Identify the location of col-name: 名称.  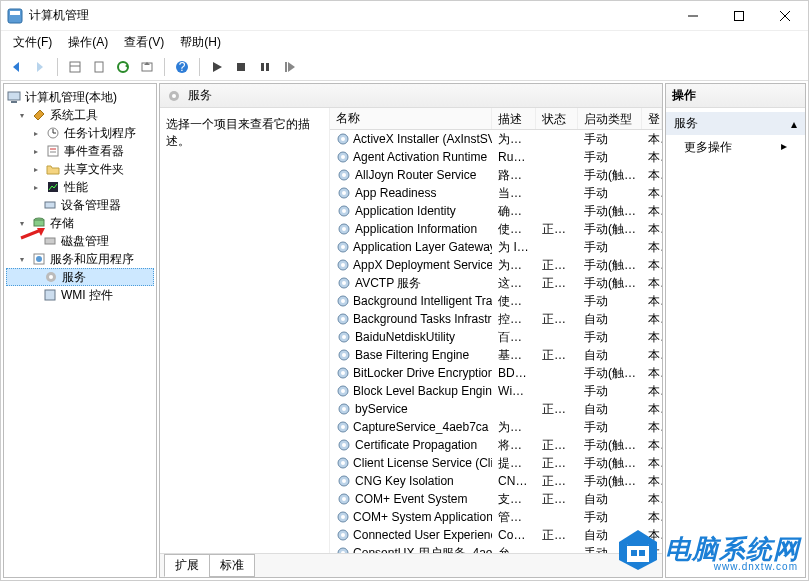
(411, 118).